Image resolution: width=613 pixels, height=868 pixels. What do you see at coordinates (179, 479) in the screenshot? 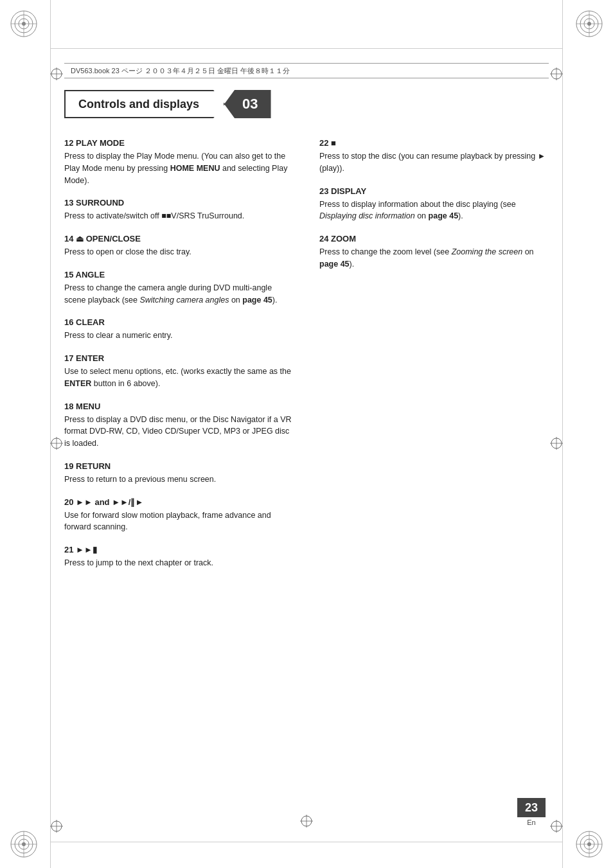
I see `section-19-body: Press to return to a previous menu scree…` at bounding box center [179, 479].